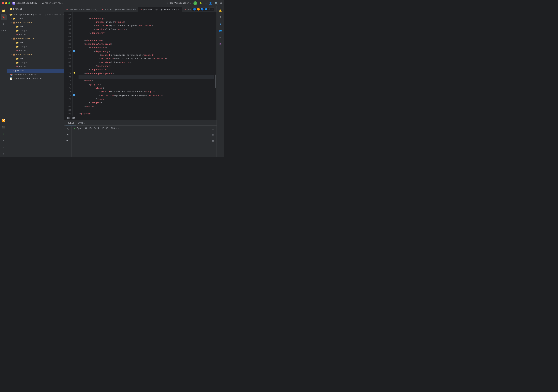  What do you see at coordinates (28, 79) in the screenshot?
I see `tree-item-label: Scratches and Consoles` at bounding box center [28, 79].